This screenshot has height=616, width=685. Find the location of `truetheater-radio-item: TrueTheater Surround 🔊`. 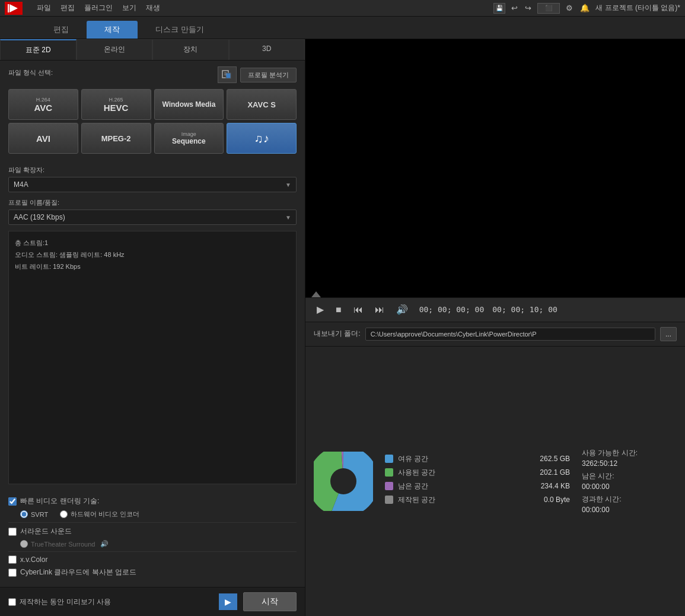

truetheater-radio-item: TrueTheater Surround 🔊 is located at coordinates (64, 544).